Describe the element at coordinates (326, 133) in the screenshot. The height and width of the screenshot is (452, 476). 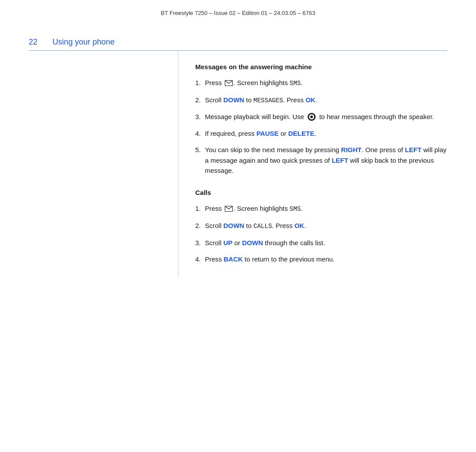
I see `list-content: If required, press PAUSE or DELETE.` at that location.